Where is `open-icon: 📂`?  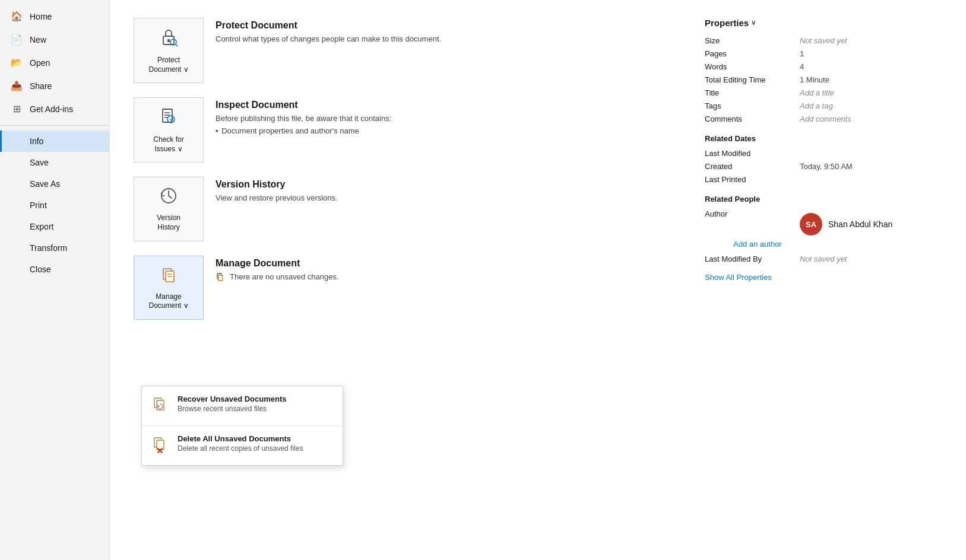 open-icon: 📂 is located at coordinates (17, 63).